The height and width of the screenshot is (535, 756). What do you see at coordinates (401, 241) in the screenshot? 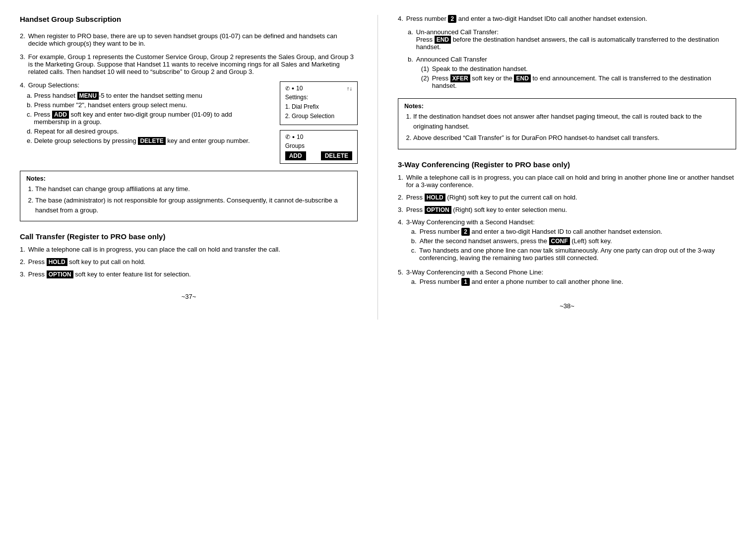
I see `conf-item4-num: 4.` at bounding box center [401, 241].